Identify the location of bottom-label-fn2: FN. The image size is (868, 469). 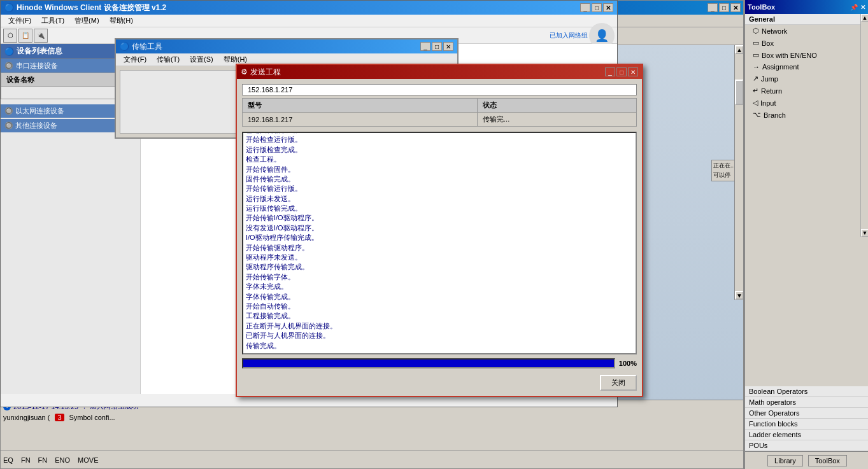
(43, 460).